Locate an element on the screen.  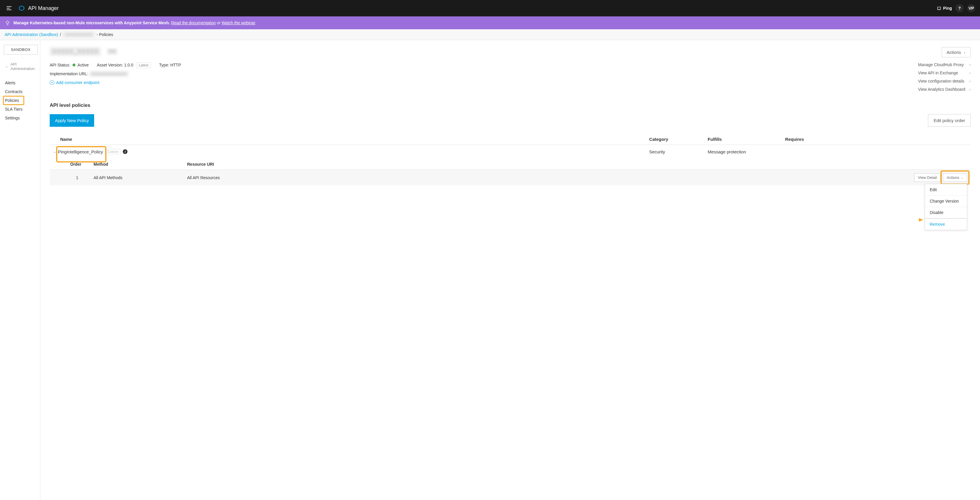
col-name: Name is located at coordinates (348, 139).